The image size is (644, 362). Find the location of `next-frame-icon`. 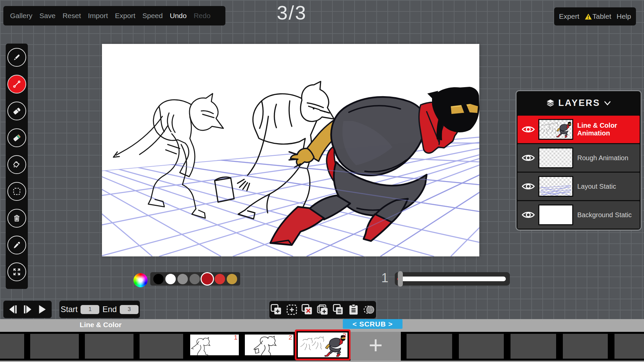

next-frame-icon is located at coordinates (28, 309).